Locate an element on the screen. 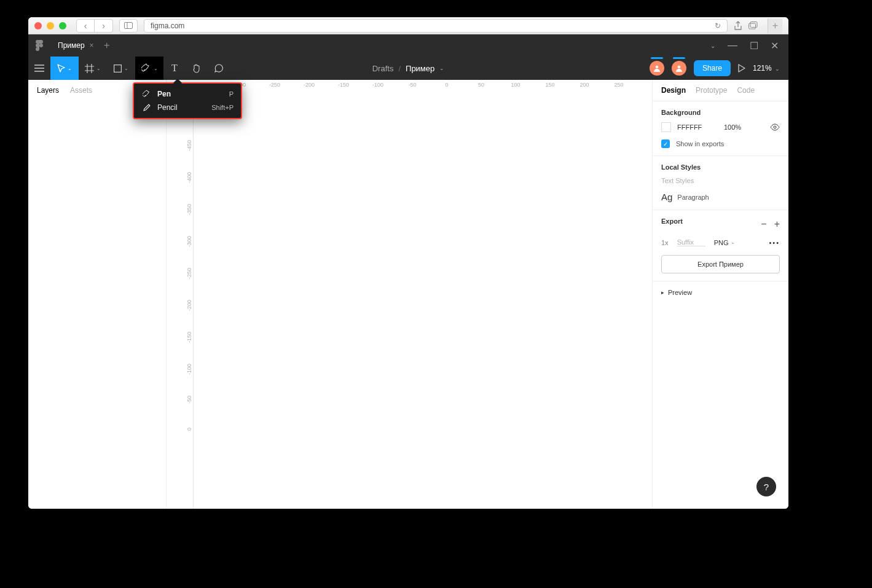  right-panel: Design Prototype Code Background FFFFFF … is located at coordinates (720, 294).